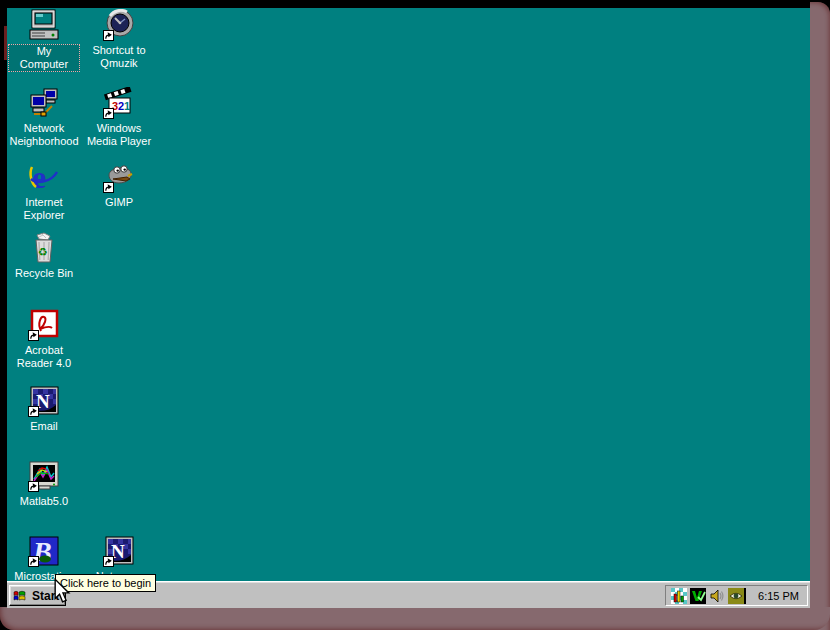  Describe the element at coordinates (44, 426) in the screenshot. I see `desktop-icon-label: Email` at that location.